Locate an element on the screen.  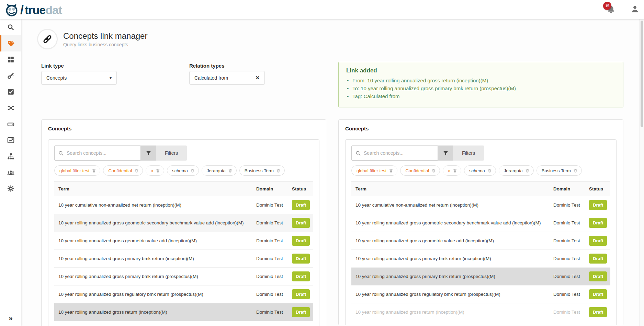
sidebar-item-permissions is located at coordinates (11, 75).